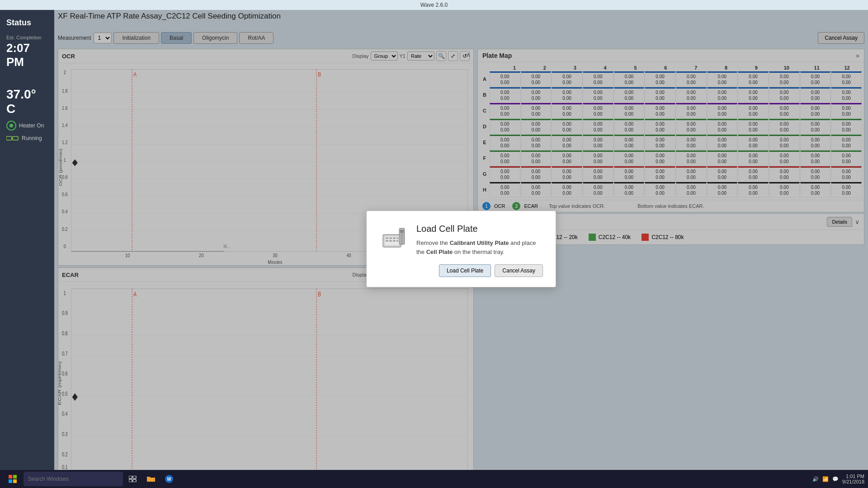  I want to click on taskbar-search-input, so click(73, 479).